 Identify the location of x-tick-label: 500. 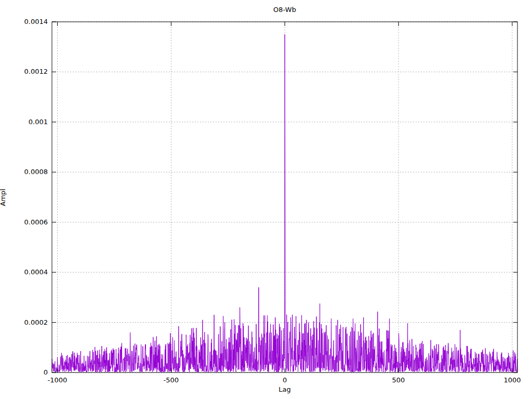
(398, 380).